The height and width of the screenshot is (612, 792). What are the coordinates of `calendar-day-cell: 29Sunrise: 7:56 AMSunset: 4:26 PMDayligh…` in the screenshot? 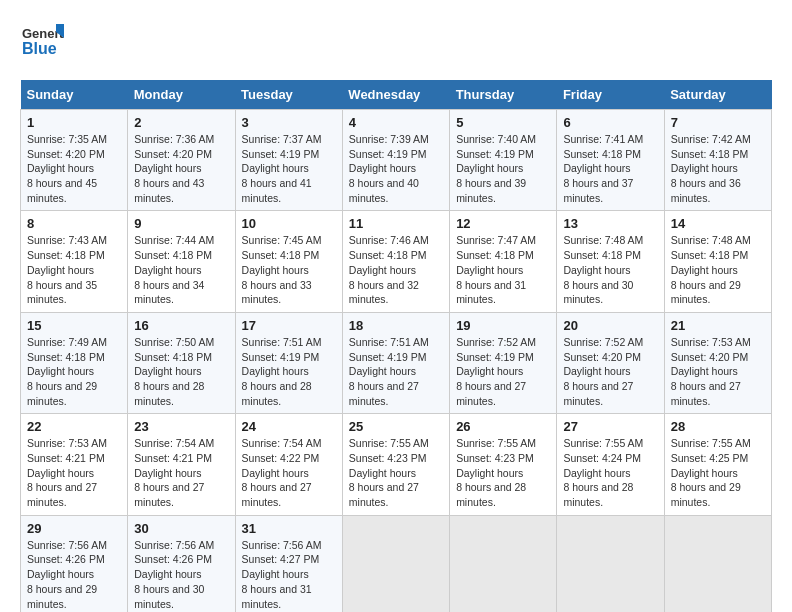 It's located at (74, 564).